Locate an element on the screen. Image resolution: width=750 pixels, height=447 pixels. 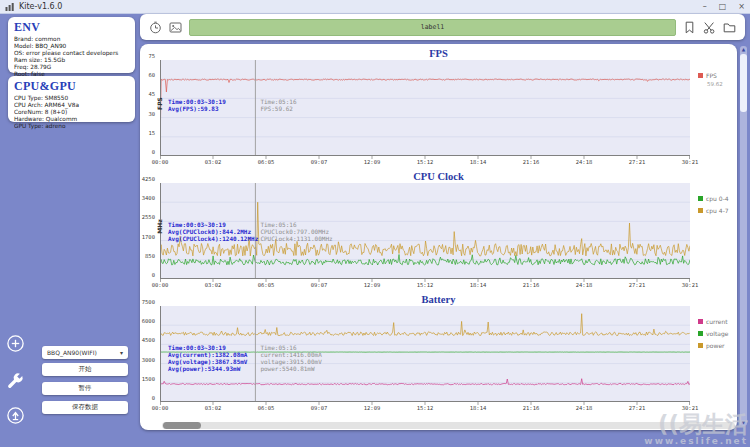
legend-item-cpu-0-4: cpu 0-4 is located at coordinates (714, 198).